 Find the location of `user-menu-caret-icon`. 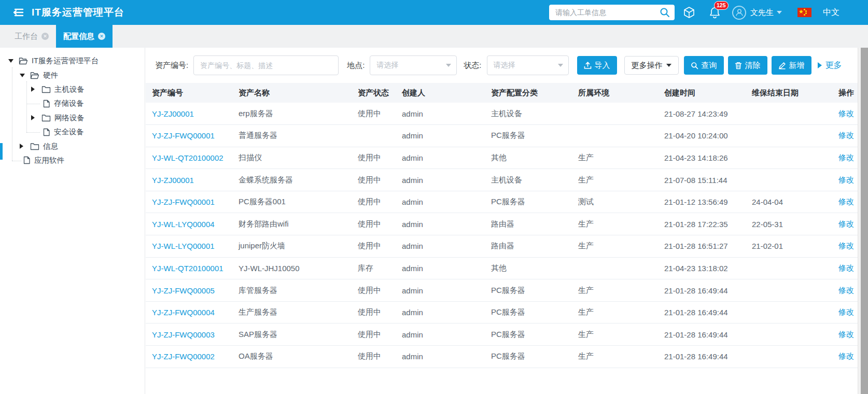

user-menu-caret-icon is located at coordinates (779, 12).